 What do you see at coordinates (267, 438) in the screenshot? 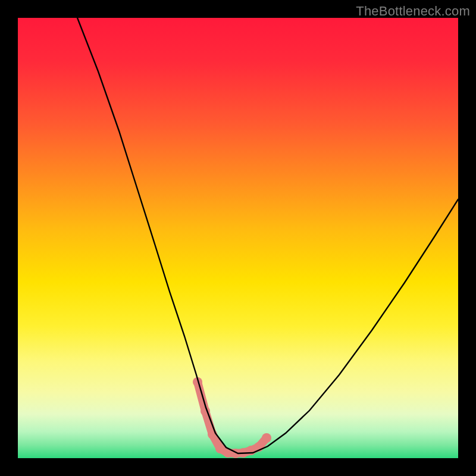
I see `highlight-dot` at bounding box center [267, 438].